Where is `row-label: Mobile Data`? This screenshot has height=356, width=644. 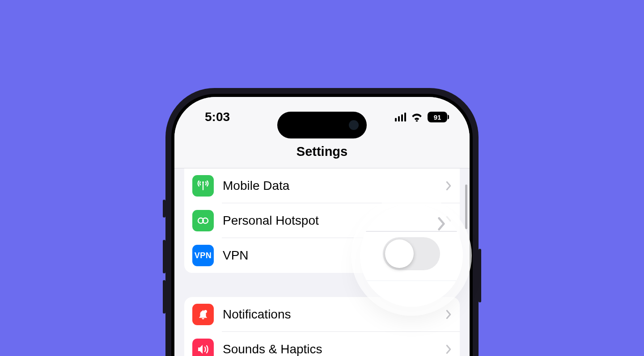 row-label: Mobile Data is located at coordinates (334, 186).